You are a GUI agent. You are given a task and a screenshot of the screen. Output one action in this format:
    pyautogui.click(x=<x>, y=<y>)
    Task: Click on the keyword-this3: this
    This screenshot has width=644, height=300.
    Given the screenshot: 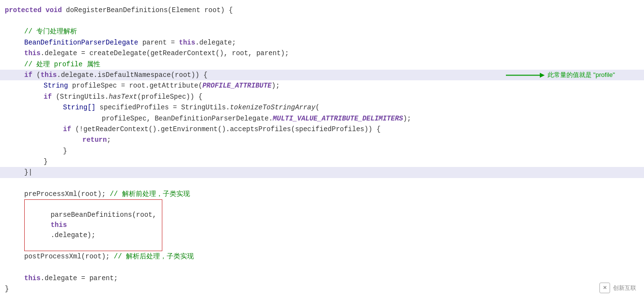 What is the action you would take?
    pyautogui.click(x=49, y=75)
    